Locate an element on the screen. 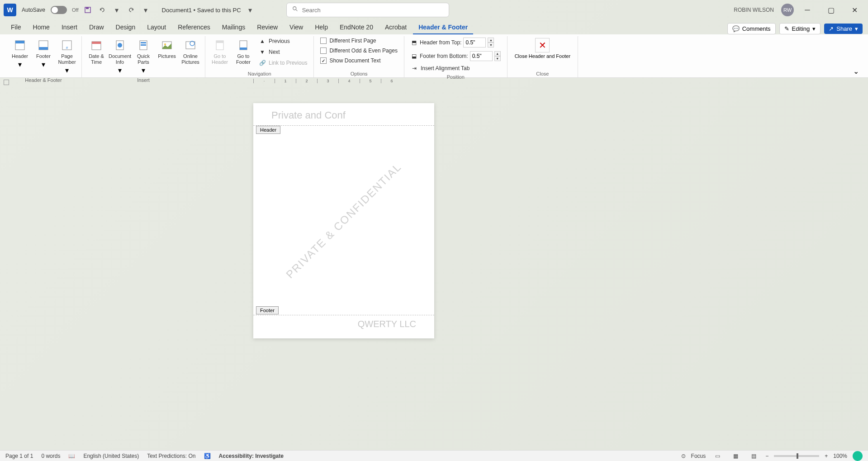  zoom-in-button: + is located at coordinates (826, 456).